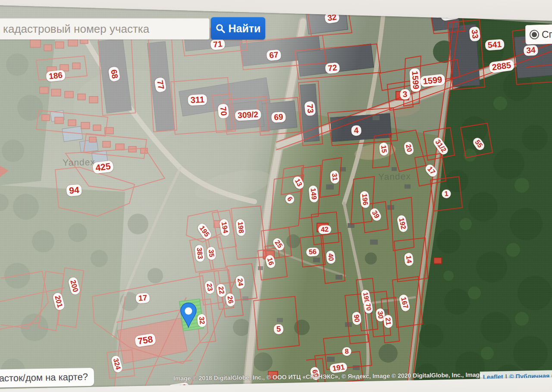 The height and width of the screenshot is (392, 552). What do you see at coordinates (405, 94) in the screenshot?
I see `parcel-label: 3` at bounding box center [405, 94].